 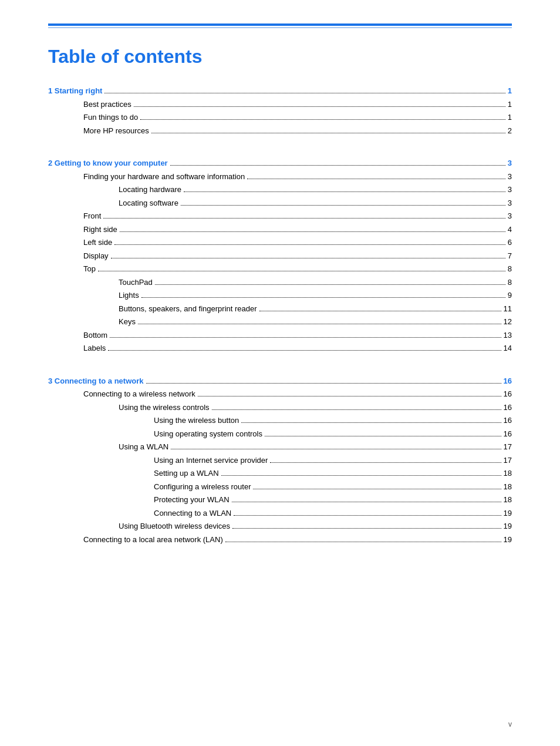 What do you see at coordinates (149, 203) in the screenshot?
I see `toc-label: Locating software` at bounding box center [149, 203].